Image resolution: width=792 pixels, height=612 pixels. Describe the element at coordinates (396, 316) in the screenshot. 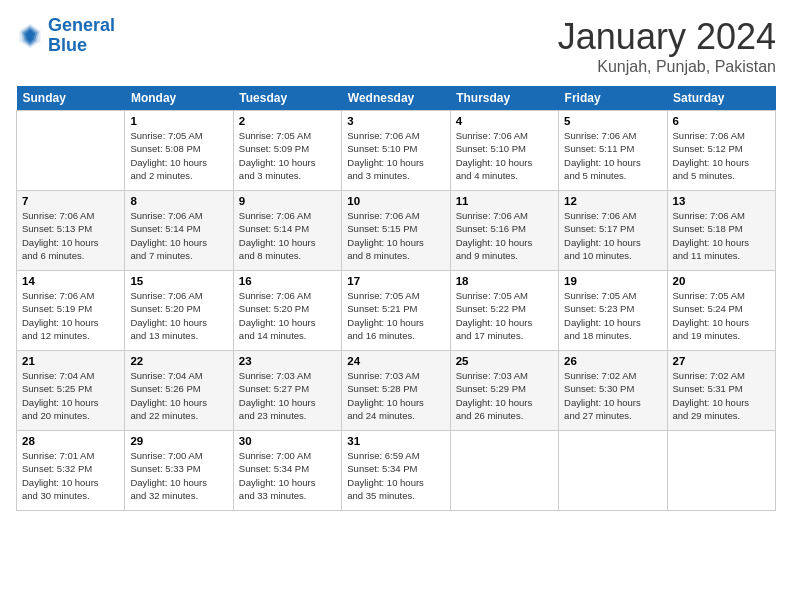

I see `day-info: Sunrise: 7:05 AMSunset: 5:21 PMDaylight:…` at that location.